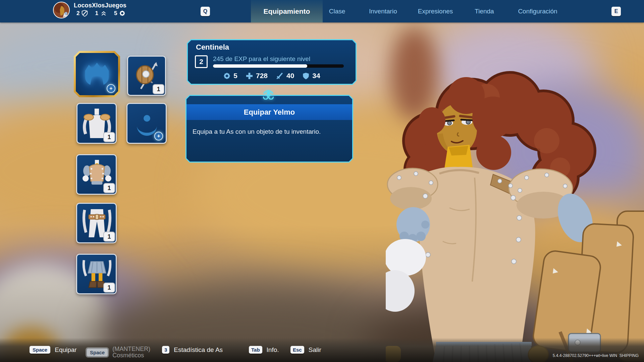 The image size is (644, 362). I want to click on hint-label: Estadística de As, so click(198, 350).